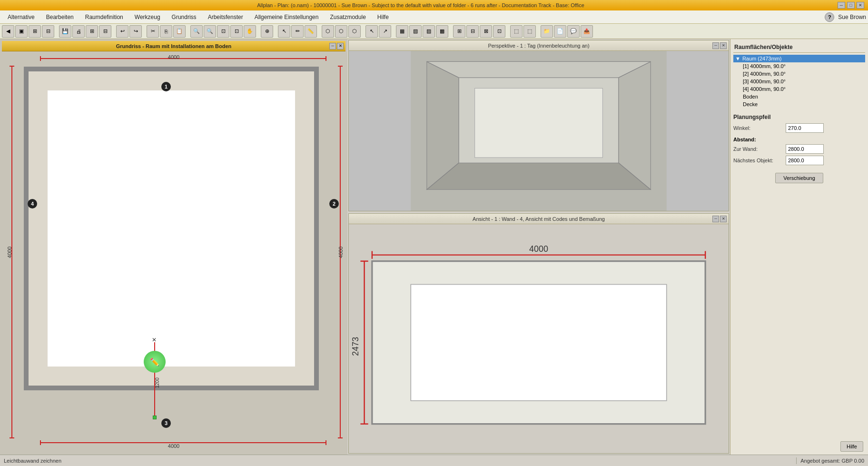  I want to click on snap-button: ⊕, so click(267, 31).